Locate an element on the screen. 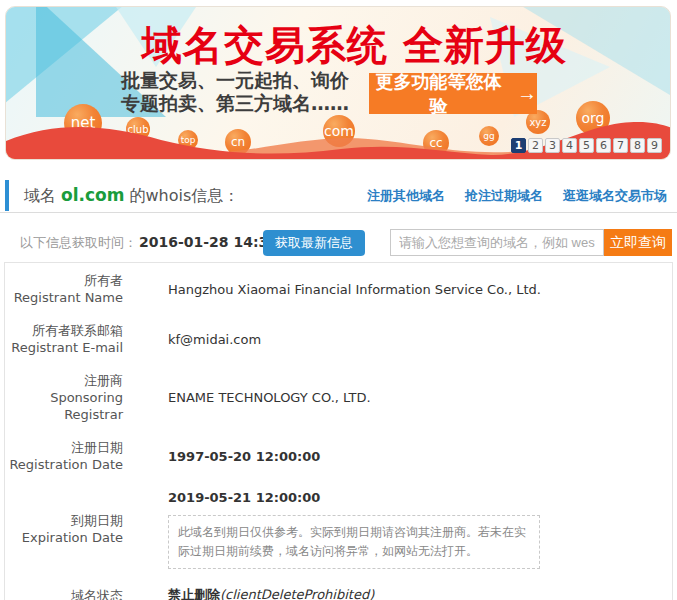  banner-page-3: 3 is located at coordinates (552, 146).